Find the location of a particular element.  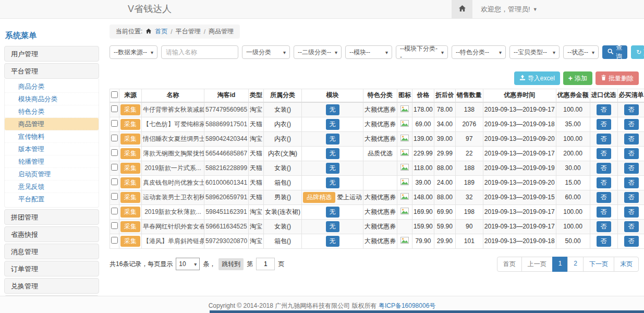

taoke-id-cell: 588869917501 is located at coordinates (226, 124).